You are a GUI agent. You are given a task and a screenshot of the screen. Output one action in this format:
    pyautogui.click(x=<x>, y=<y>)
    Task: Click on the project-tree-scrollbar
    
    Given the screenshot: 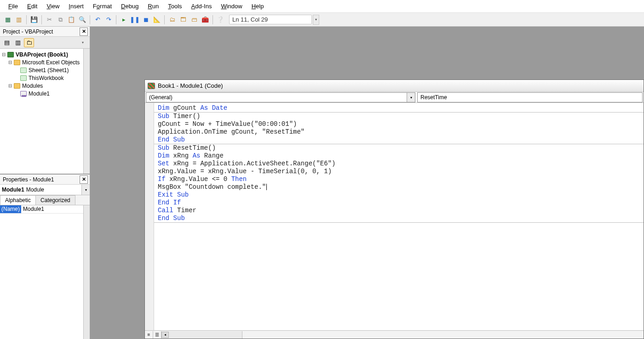 What is the action you would take?
    pyautogui.click(x=86, y=111)
    